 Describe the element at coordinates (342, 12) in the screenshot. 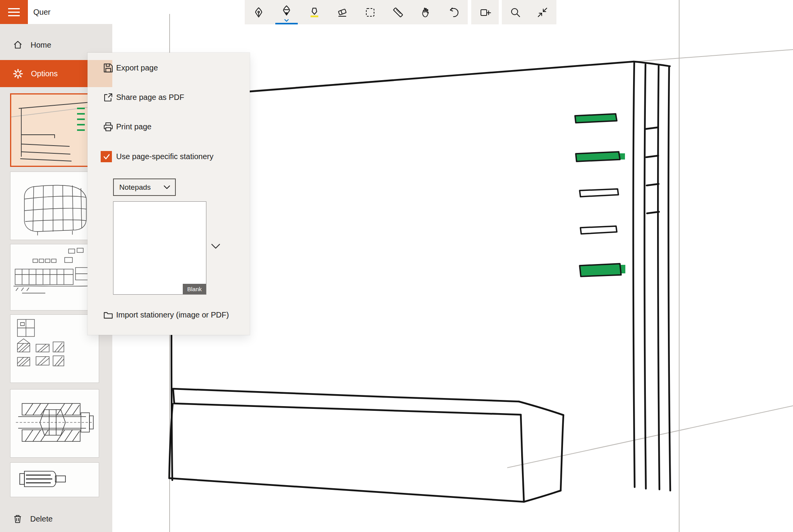

I see `eraser-tool` at that location.